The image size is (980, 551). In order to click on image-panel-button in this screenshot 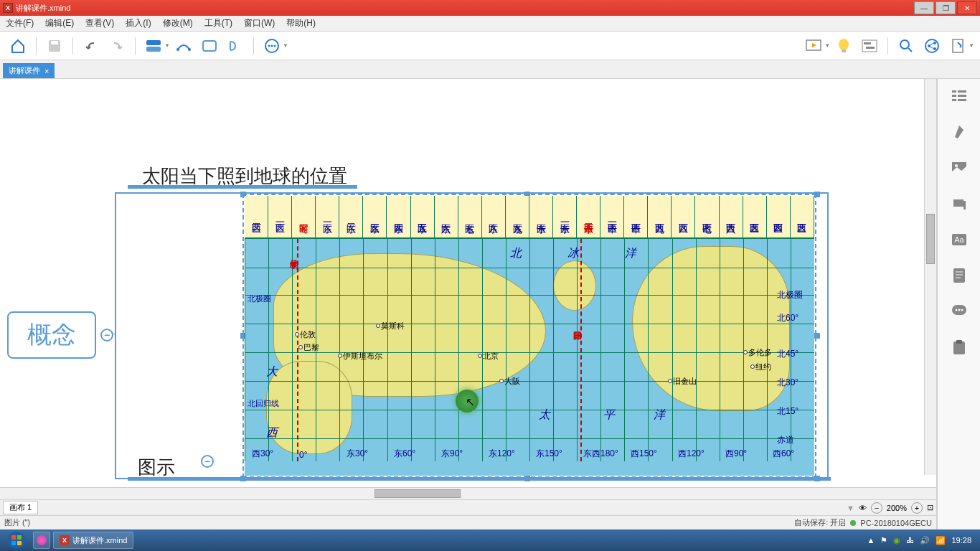, I will do `click(959, 168)`.